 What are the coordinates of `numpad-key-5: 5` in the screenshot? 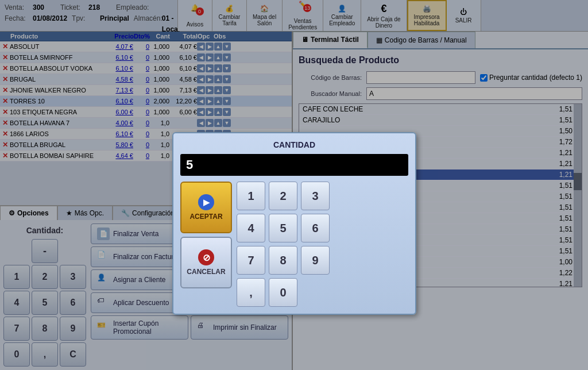 It's located at (283, 228).